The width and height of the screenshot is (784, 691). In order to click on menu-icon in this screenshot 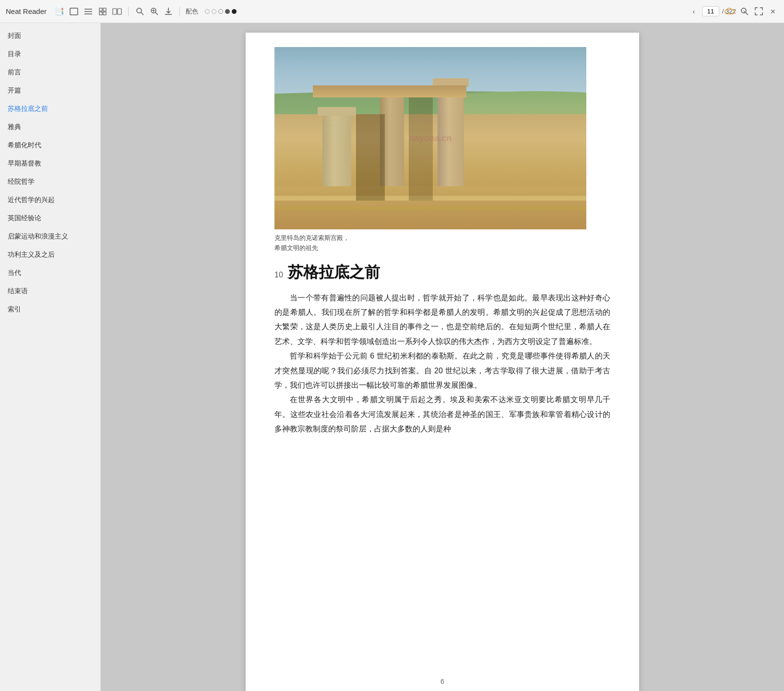, I will do `click(88, 12)`.